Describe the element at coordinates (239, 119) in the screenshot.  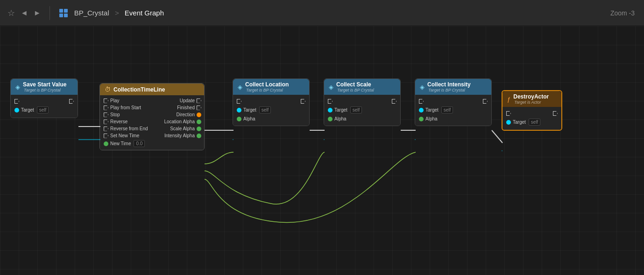
I see `cl-alpha-pin` at that location.